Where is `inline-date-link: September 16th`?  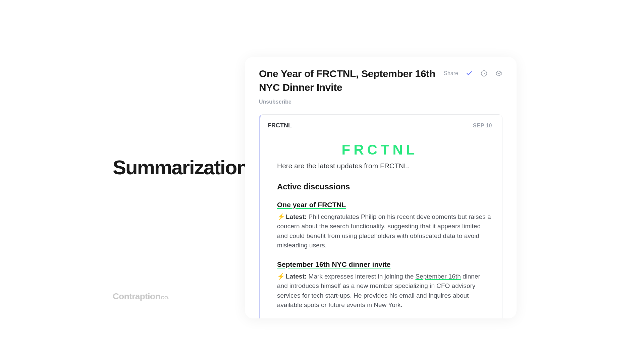
inline-date-link: September 16th is located at coordinates (438, 276).